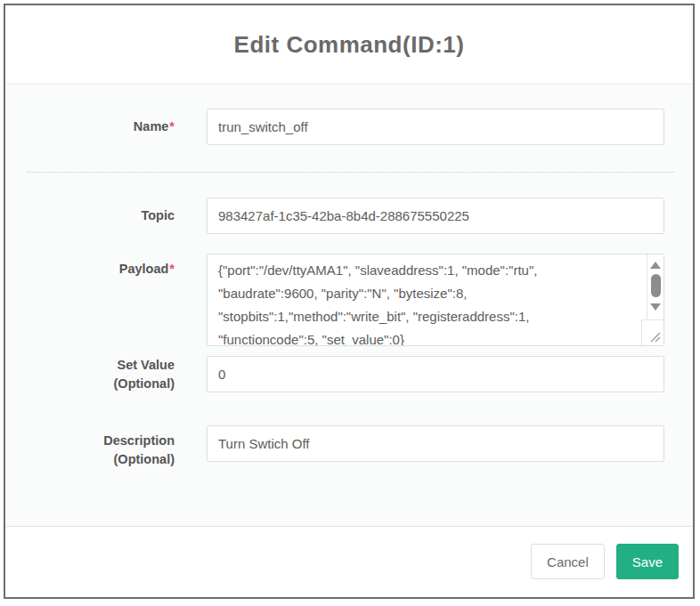 This screenshot has width=700, height=606. Describe the element at coordinates (349, 44) in the screenshot. I see `dialog-title: Edit Command(ID:1)` at that location.